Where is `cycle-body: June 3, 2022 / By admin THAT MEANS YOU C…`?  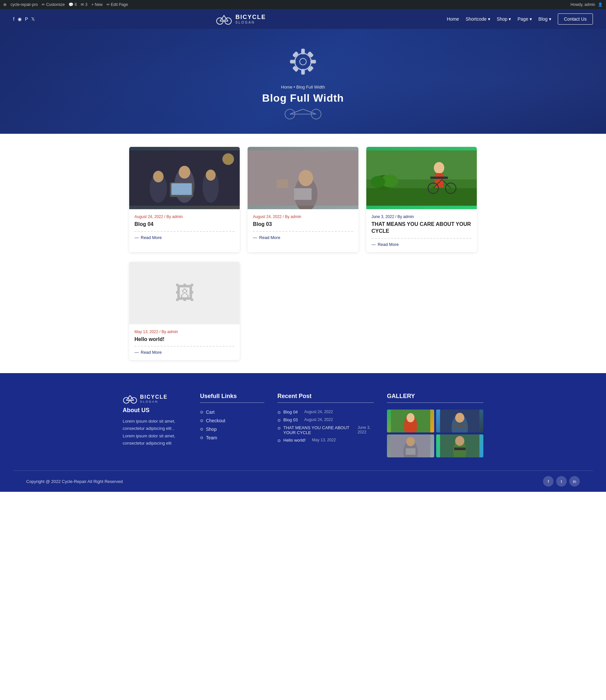 cycle-body: June 3, 2022 / By admin THAT MEANS YOU C… is located at coordinates (421, 231).